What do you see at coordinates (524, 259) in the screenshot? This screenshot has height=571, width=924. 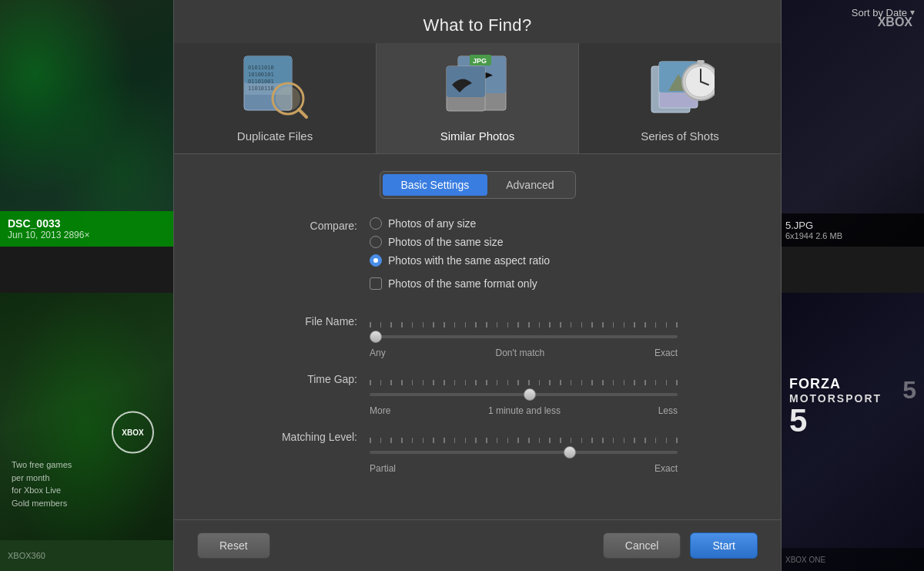 I see `compare-controls: Photos of any size Photos of the same si…` at bounding box center [524, 259].